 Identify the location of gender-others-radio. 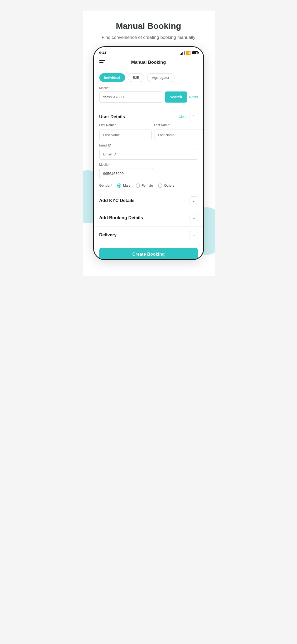
(160, 186).